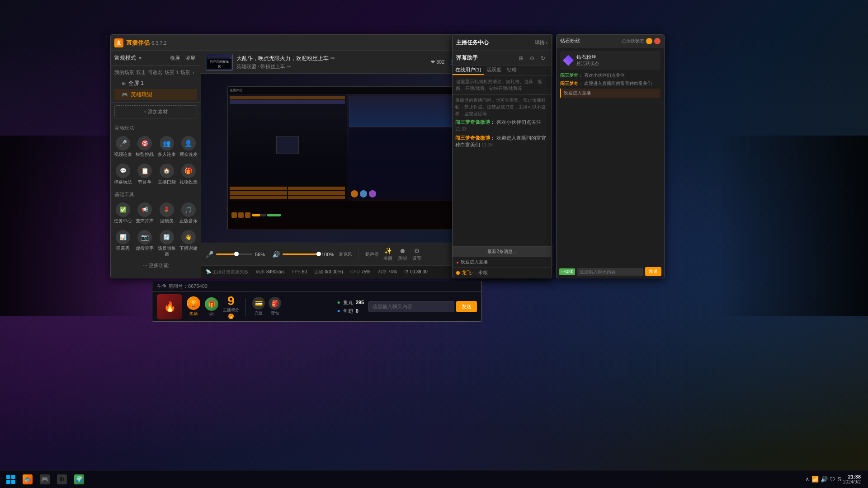 The width and height of the screenshot is (868, 488). Describe the element at coordinates (567, 272) in the screenshot. I see `user-tag: 小媒体` at that location.